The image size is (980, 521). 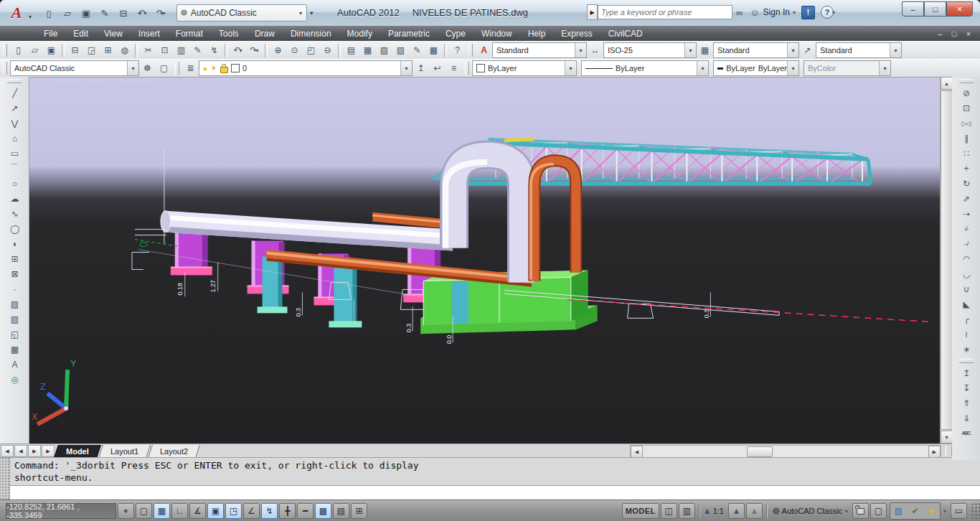 I want to click on undo-dropdown-icon: ▾, so click(x=241, y=50).